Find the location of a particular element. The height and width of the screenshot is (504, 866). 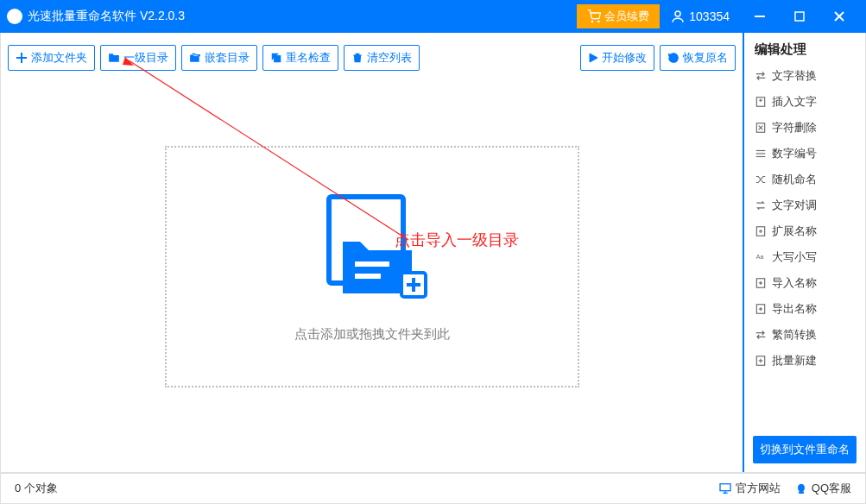

sidebar-item-text-swap: 文字对调 is located at coordinates (805, 205).